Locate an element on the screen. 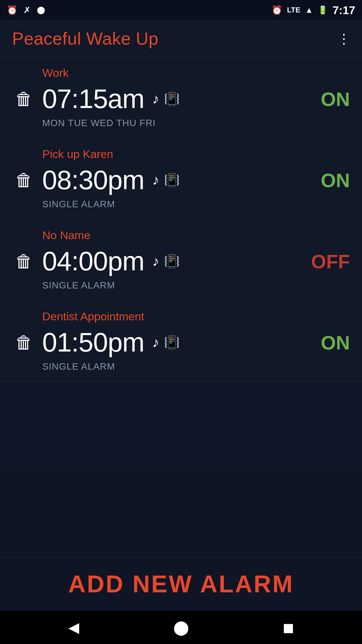  vibrate-icon-dentist: 📳 is located at coordinates (172, 342).